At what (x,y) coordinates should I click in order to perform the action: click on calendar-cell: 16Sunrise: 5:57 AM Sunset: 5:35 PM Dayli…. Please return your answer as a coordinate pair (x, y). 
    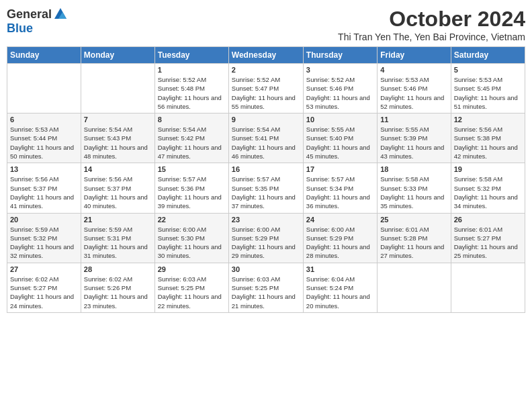
    Looking at the image, I should click on (266, 188).